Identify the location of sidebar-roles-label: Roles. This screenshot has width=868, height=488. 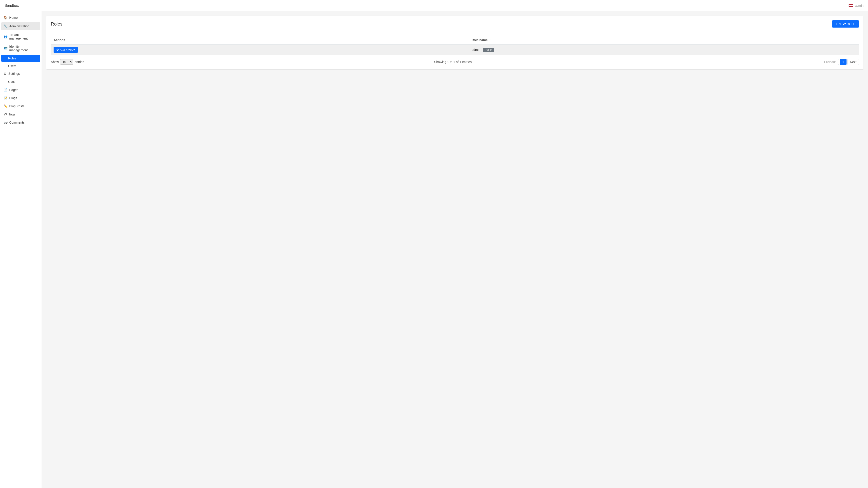
(12, 58).